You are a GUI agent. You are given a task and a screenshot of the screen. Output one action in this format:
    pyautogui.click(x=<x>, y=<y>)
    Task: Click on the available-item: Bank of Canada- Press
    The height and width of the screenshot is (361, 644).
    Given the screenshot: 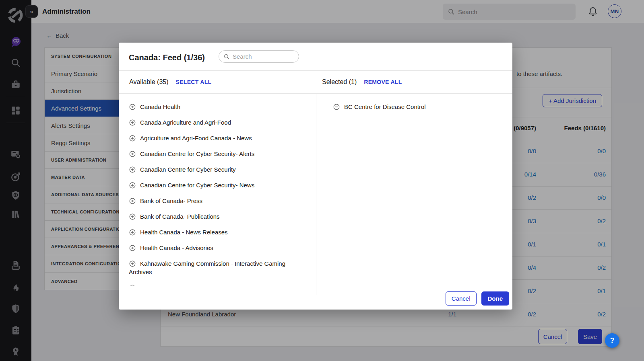 What is the action you would take?
    pyautogui.click(x=217, y=201)
    